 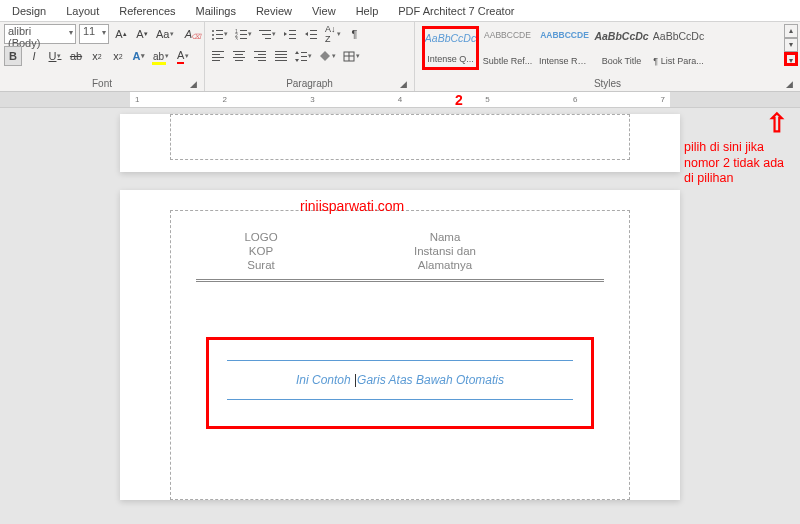 I want to click on align-left-button, so click(x=218, y=56).